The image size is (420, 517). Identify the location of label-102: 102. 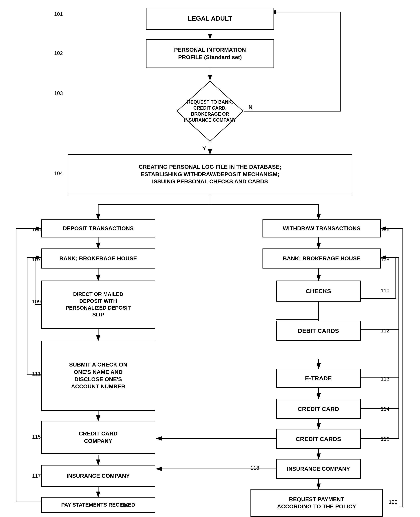
(59, 53).